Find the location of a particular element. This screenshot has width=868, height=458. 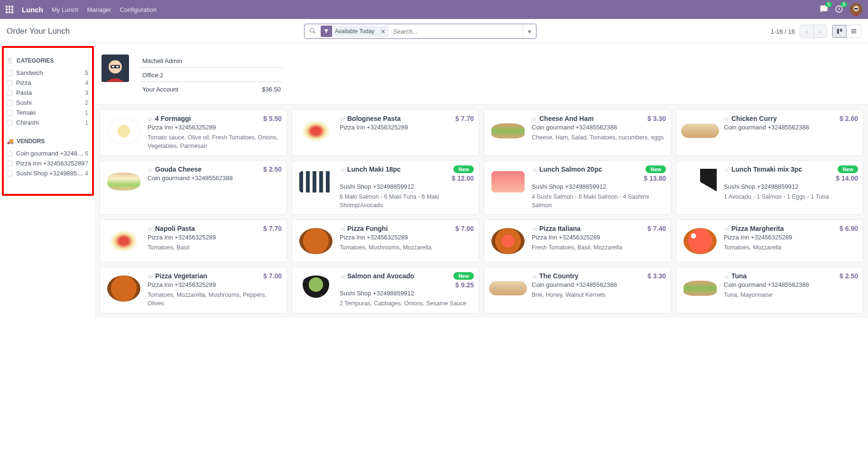

product-card: ☆ Lunch Temaki mix 3pc New $ 14.00 Sushi… is located at coordinates (769, 188).